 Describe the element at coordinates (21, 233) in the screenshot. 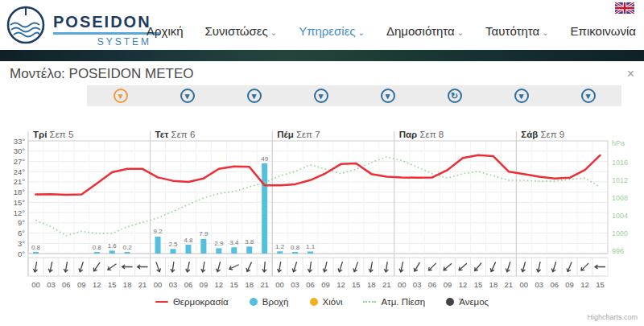

I see `temp-axis-label: 6°` at that location.